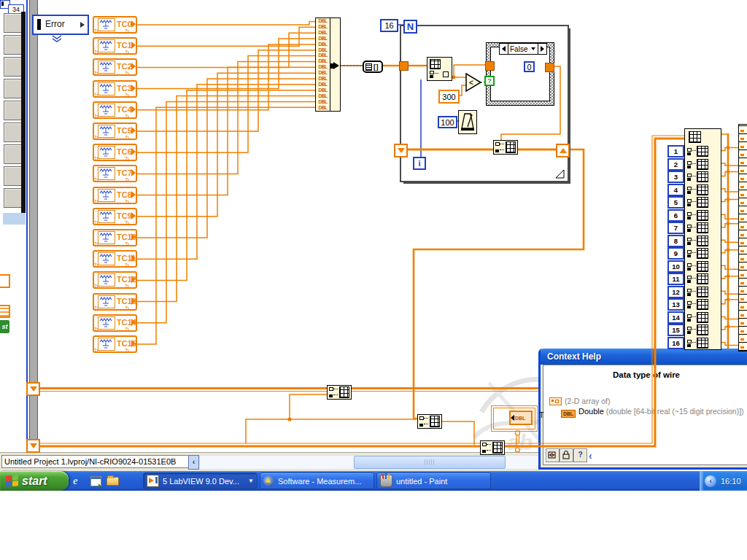 This screenshot has width=747, height=560. What do you see at coordinates (503, 49) in the screenshot?
I see `case-prev-icon` at bounding box center [503, 49].